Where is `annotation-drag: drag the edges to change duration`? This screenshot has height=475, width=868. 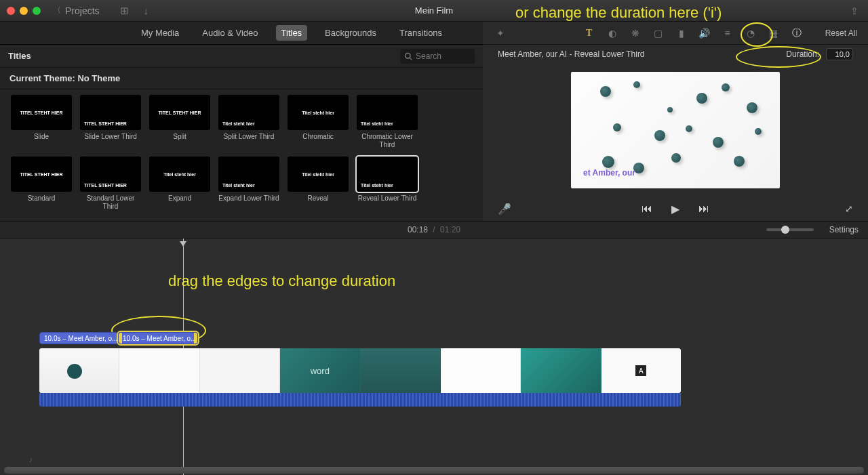 annotation-drag: drag the edges to change duration is located at coordinates (282, 281).